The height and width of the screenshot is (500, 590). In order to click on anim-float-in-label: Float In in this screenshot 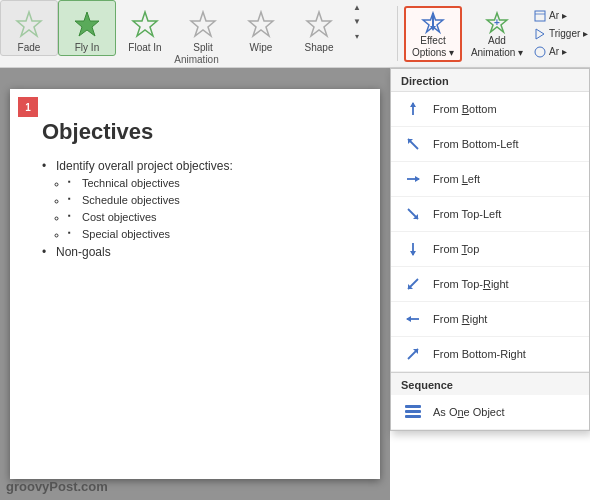, I will do `click(144, 48)`.